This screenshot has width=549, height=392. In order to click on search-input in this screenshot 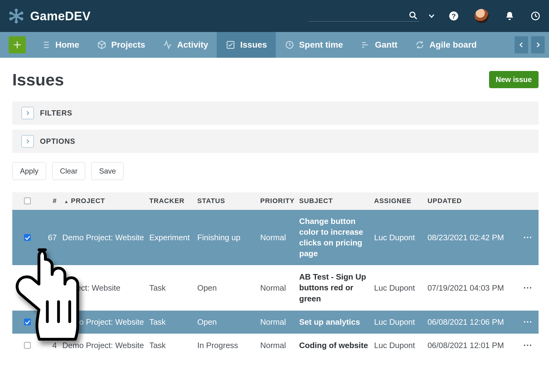, I will do `click(364, 16)`.